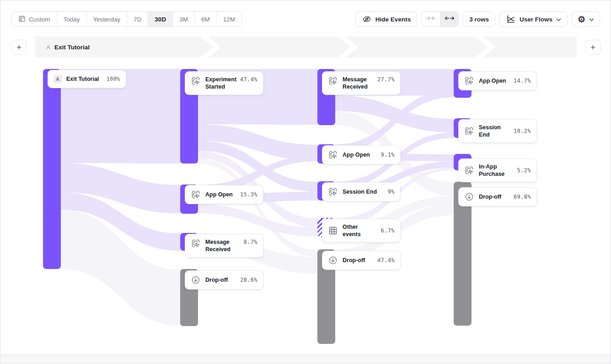 The height and width of the screenshot is (364, 611). What do you see at coordinates (479, 19) in the screenshot?
I see `rows-label: 3 rows` at bounding box center [479, 19].